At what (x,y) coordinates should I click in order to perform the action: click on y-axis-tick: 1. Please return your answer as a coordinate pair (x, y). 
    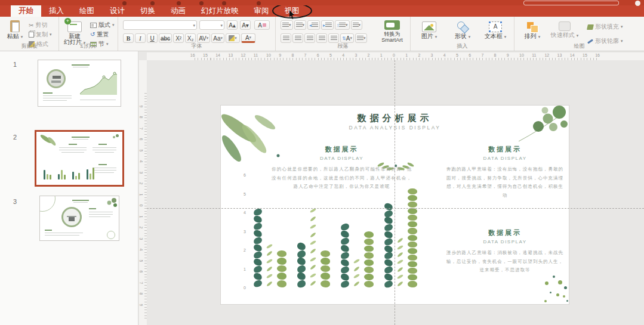
    Looking at the image, I should click on (242, 270).